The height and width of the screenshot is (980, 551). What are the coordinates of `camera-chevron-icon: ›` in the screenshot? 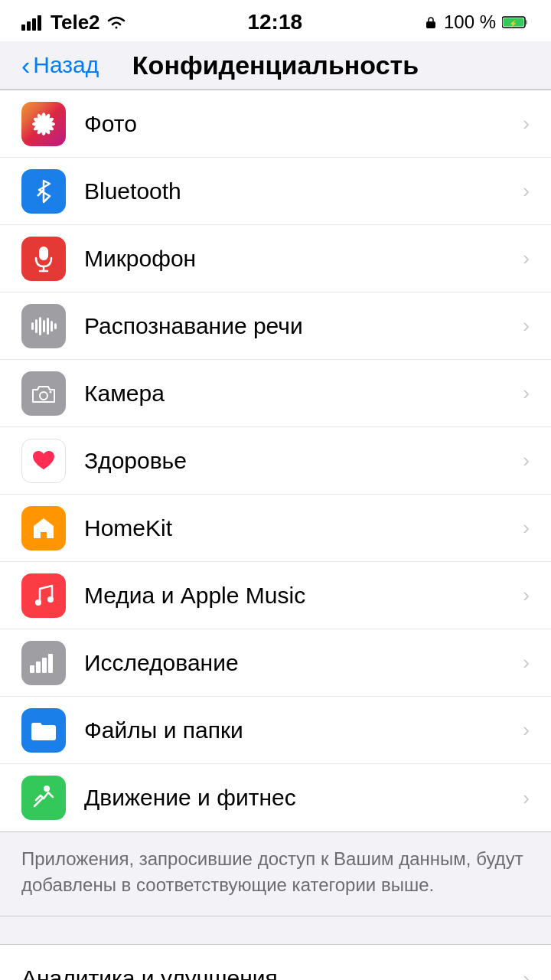 It's located at (527, 394).